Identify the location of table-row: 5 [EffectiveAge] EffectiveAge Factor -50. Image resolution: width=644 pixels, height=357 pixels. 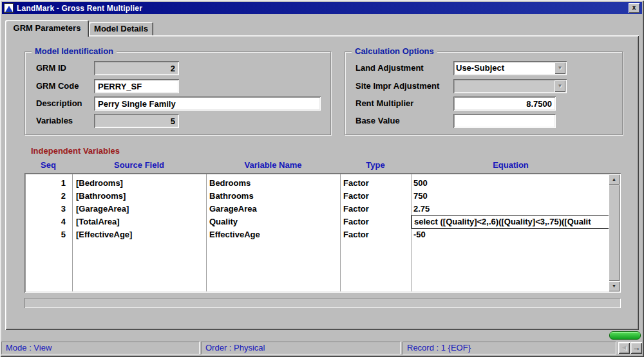
(317, 235).